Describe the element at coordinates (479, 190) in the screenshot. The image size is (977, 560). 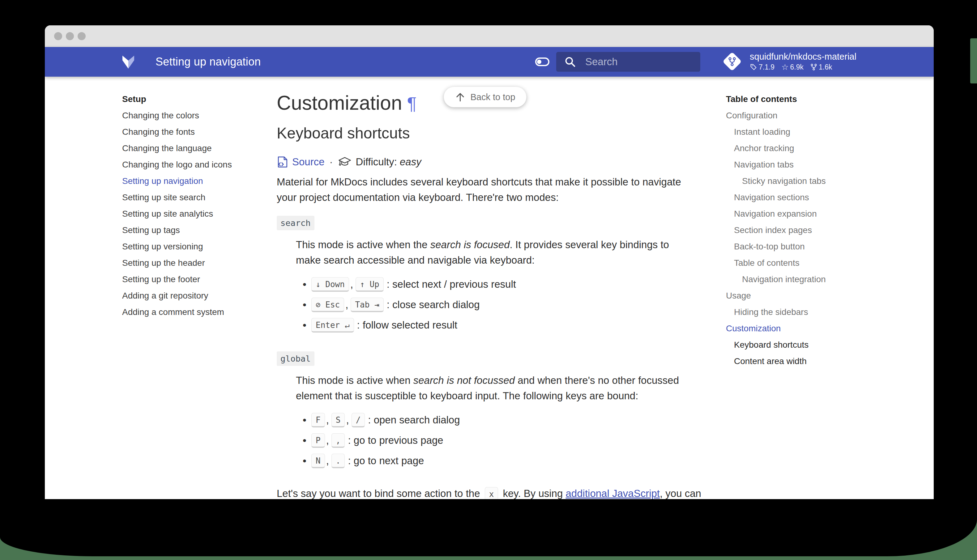
I see `text-run: Material for MkDocs includes several key…` at that location.